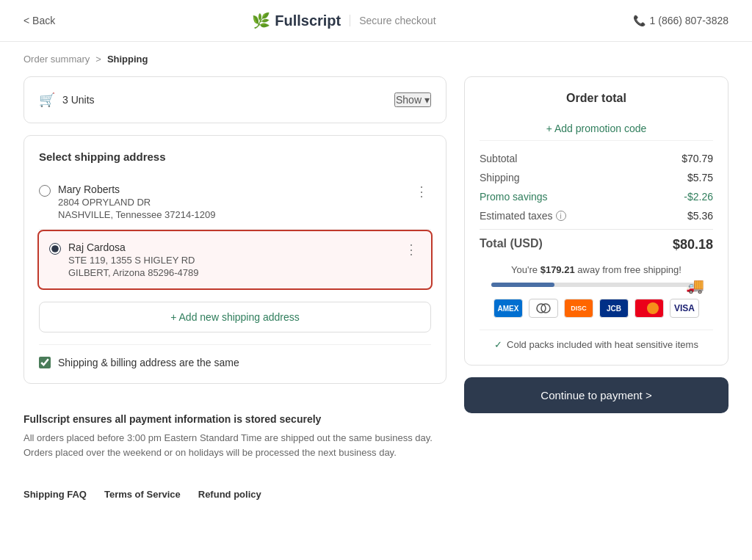 The image size is (752, 560). Describe the element at coordinates (235, 489) in the screenshot. I see `footer-links: Shipping FAQ Terms of Service Refund pol…` at that location.